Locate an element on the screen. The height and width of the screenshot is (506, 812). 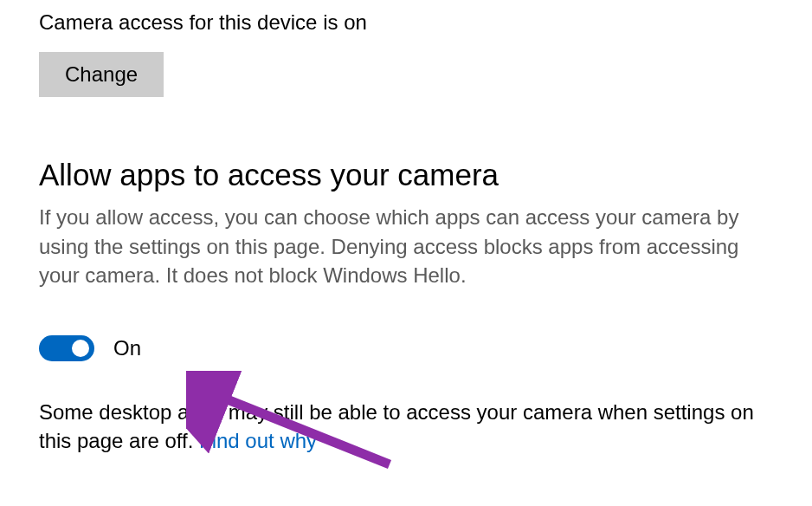
desktop-apps-notice: Some desktop apps may still be able to a… is located at coordinates (406, 426).